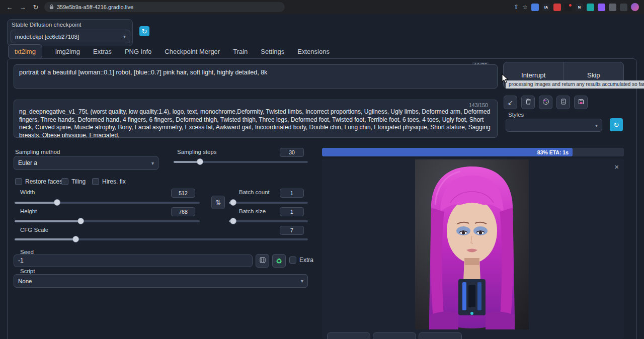 Image resolution: width=644 pixels, height=339 pixels. What do you see at coordinates (144, 31) in the screenshot?
I see `checkpoint-refresh-button: ↻` at bounding box center [144, 31].